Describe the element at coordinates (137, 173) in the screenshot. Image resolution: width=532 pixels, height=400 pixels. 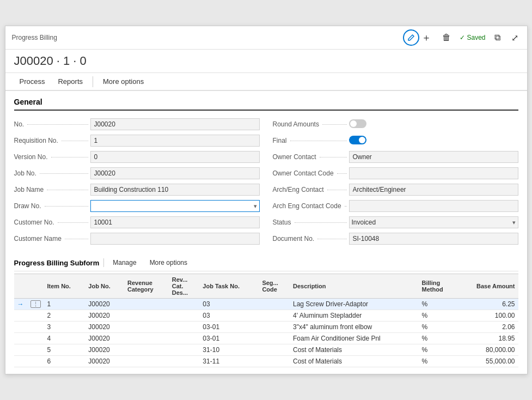
I see `field-job-no: Job No.` at that location.